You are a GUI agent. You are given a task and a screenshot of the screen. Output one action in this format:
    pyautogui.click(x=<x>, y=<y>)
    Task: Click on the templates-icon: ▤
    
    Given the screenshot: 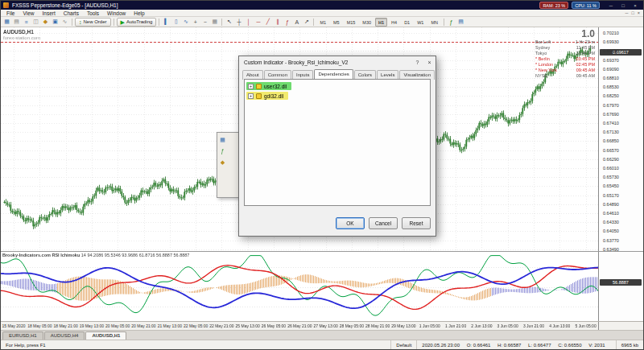 What is the action you would take?
    pyautogui.click(x=460, y=23)
    